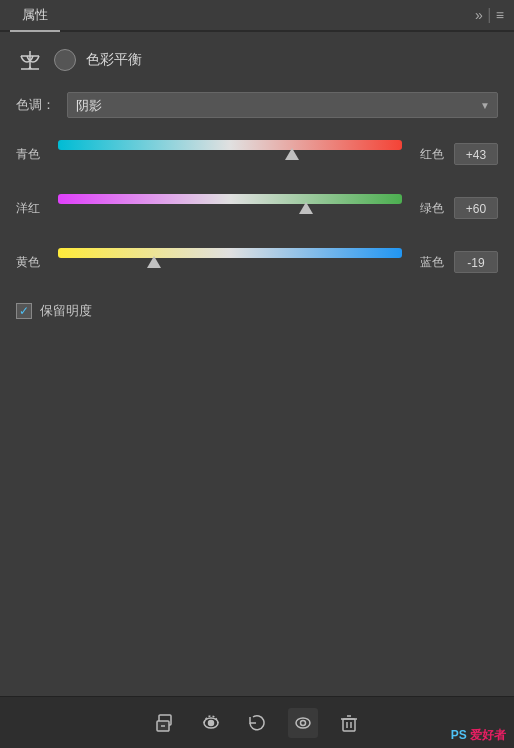 This screenshot has width=514, height=748. Describe the element at coordinates (211, 723) in the screenshot. I see `visibility-toggle` at that location.